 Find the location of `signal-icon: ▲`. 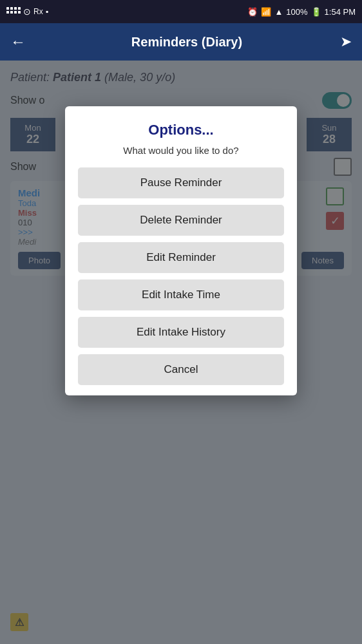

signal-icon: ▲ is located at coordinates (278, 12).